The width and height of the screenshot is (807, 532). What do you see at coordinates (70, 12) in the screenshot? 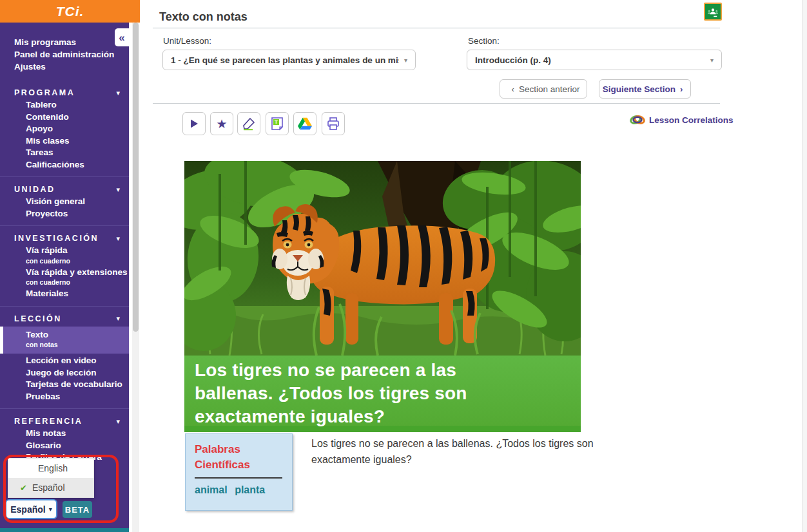
I see `tci-logo: TCi.` at bounding box center [70, 12].